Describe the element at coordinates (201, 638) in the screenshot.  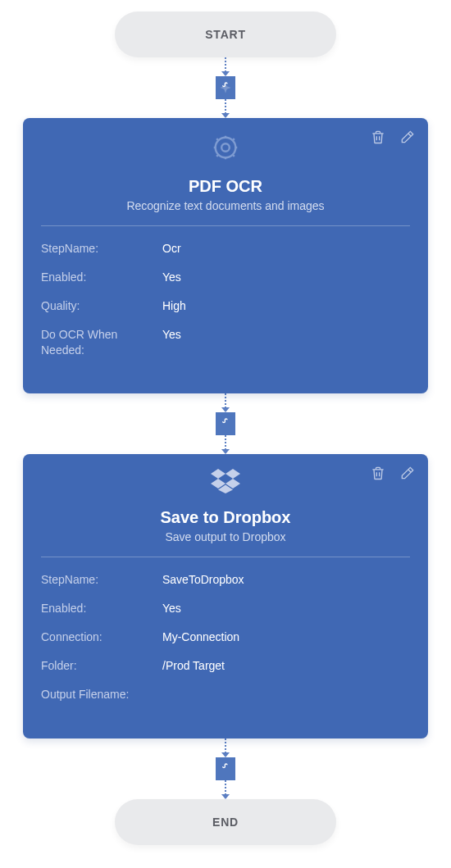
I see `field-value: My-Connection` at that location.